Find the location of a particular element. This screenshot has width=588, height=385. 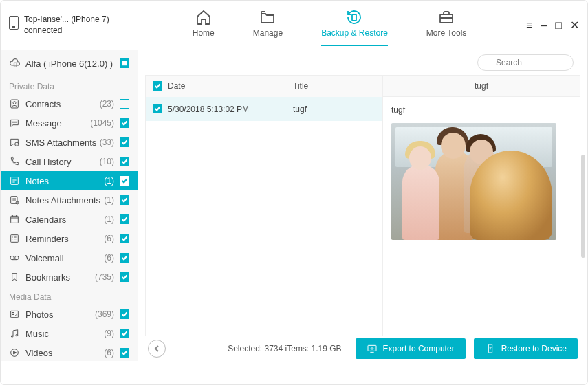

main-tabs: Home Manage Backup & Restore More Tools is located at coordinates (329, 25).